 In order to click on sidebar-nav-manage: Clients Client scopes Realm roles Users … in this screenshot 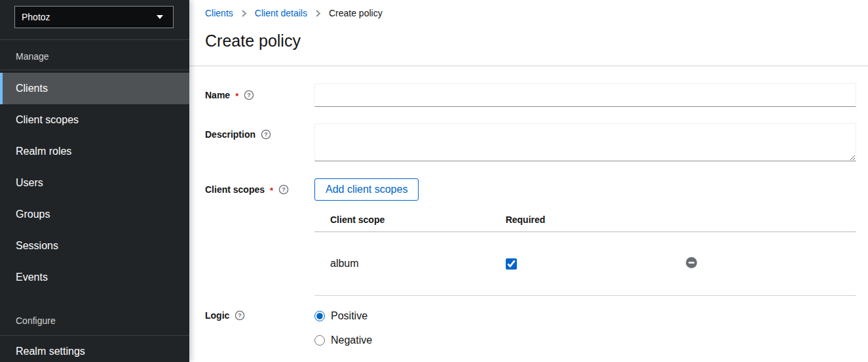, I will do `click(94, 183)`.